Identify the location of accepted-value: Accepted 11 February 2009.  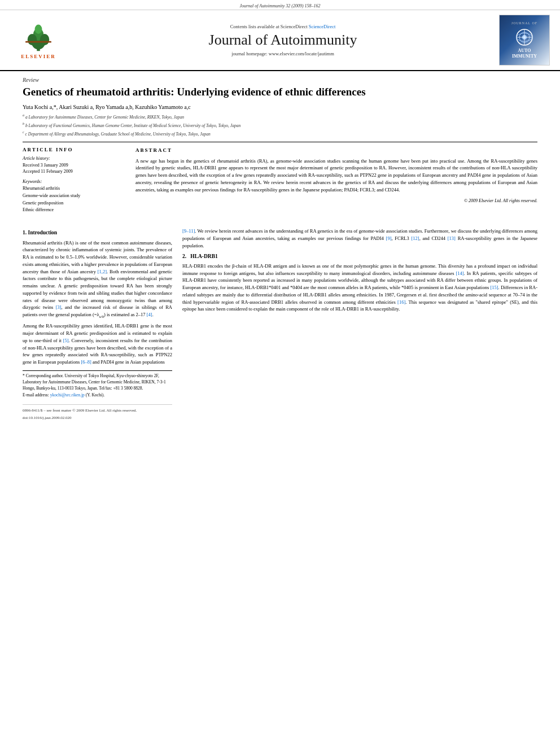
(73, 172).